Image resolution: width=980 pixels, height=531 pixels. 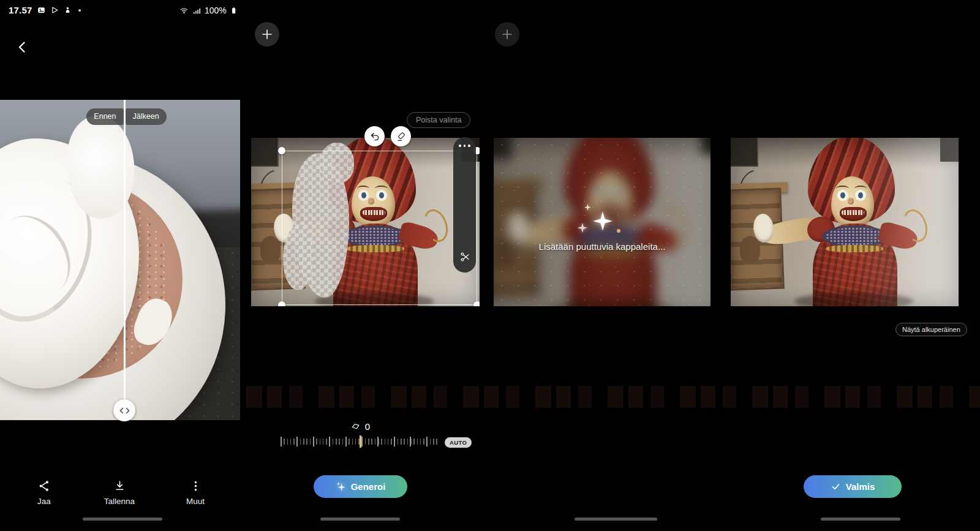 I want to click on processing-message: Lisätään puuttuvia kappaleita..., so click(x=602, y=246).